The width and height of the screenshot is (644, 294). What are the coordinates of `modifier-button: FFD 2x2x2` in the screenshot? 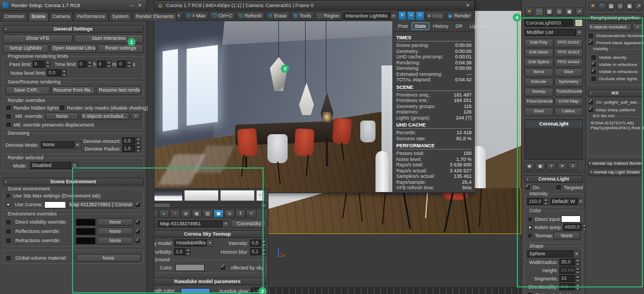 It's located at (569, 43).